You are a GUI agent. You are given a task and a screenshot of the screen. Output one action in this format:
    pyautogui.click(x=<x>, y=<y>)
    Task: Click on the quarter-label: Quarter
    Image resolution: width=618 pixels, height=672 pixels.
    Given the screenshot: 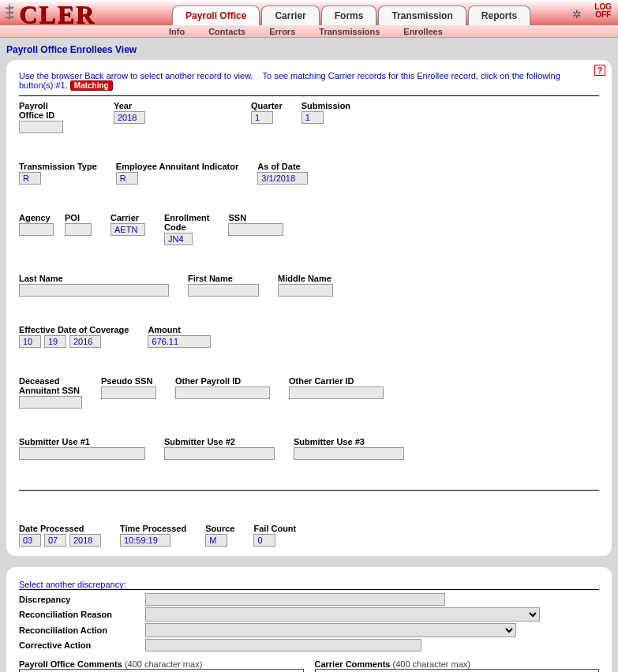 What is the action you would take?
    pyautogui.click(x=267, y=106)
    